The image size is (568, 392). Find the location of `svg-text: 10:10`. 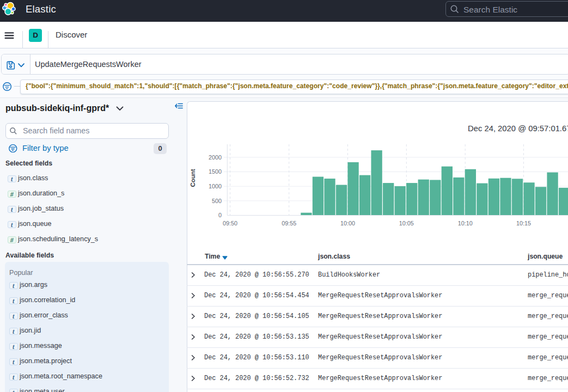

svg-text: 10:10 is located at coordinates (465, 223).